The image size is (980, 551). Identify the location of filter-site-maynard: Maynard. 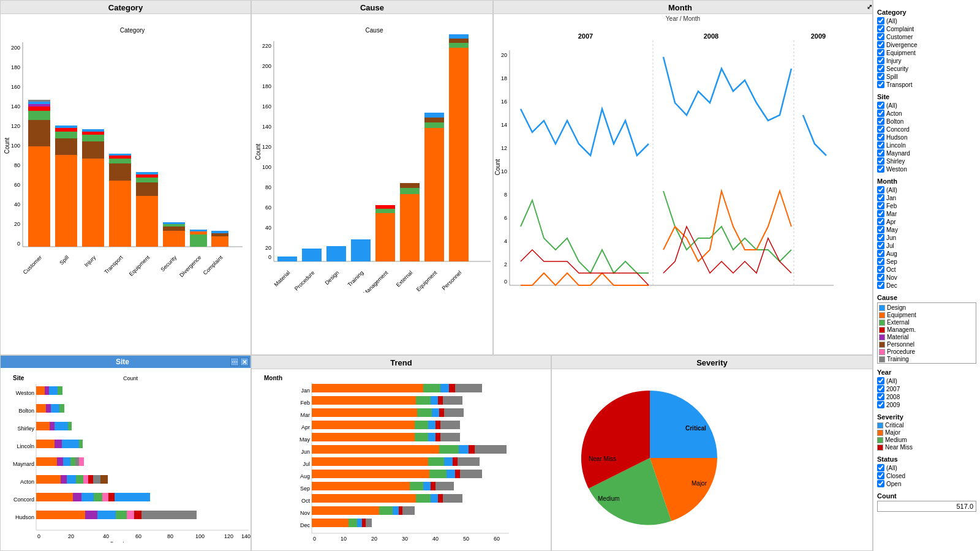
(927, 153).